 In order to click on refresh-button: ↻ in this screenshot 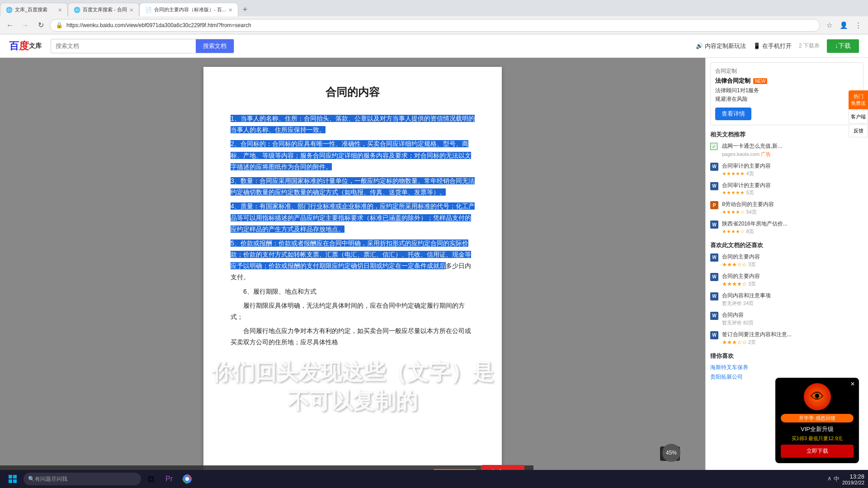, I will do `click(41, 25)`.